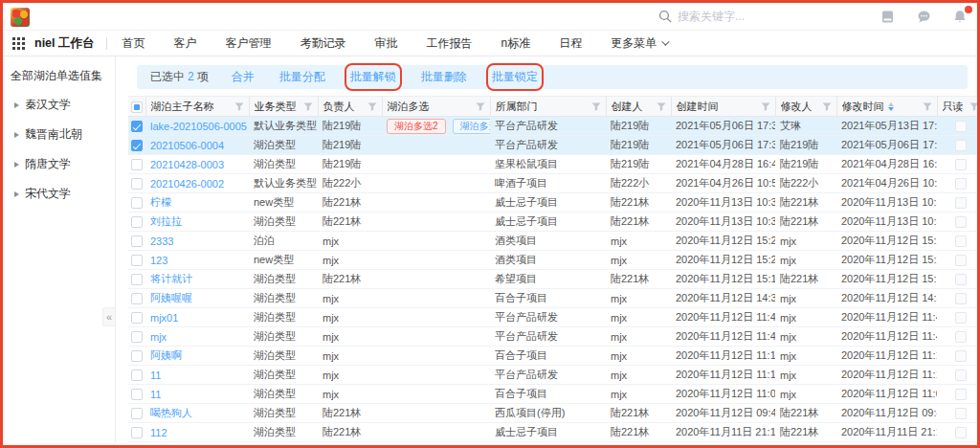 This screenshot has height=448, width=980. Describe the element at coordinates (199, 126) in the screenshot. I see `lake-name-link: lake-20210506-0005` at that location.